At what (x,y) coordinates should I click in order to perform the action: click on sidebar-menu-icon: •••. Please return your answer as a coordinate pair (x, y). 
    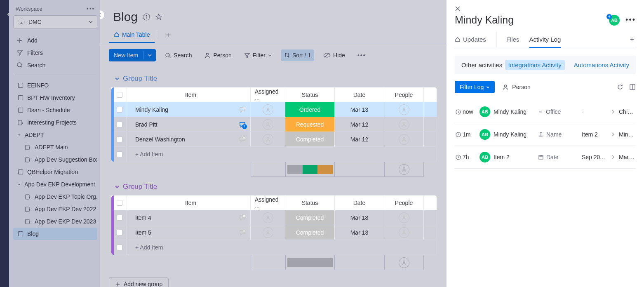
    Looking at the image, I should click on (91, 9).